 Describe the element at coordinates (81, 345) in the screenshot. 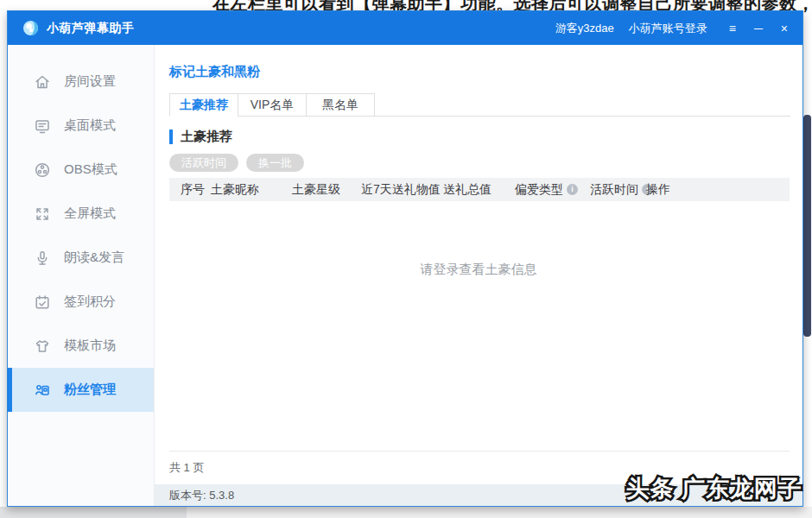

I see `sidebar-item-template-market: 模板市场` at that location.